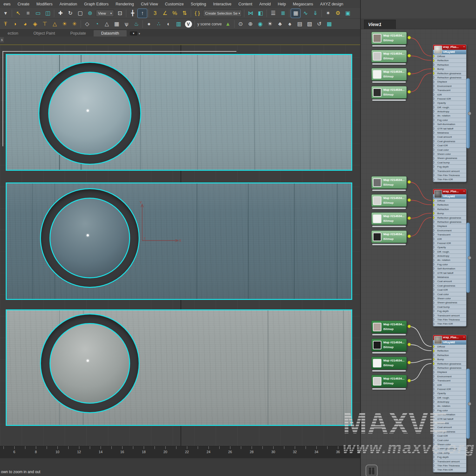  What do you see at coordinates (450, 90) in the screenshot?
I see `material-slot-translucent: Translucent` at bounding box center [450, 90].